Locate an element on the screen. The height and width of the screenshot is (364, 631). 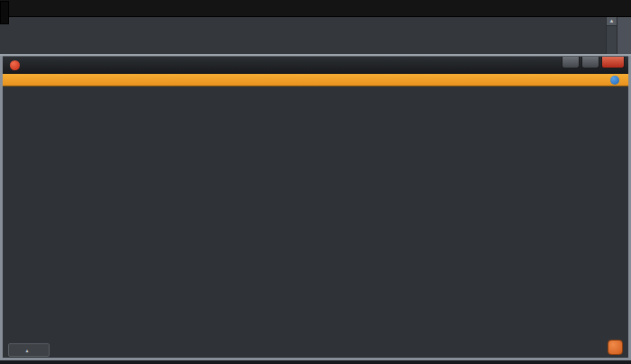
holdem-manager-icon is located at coordinates (14, 65).